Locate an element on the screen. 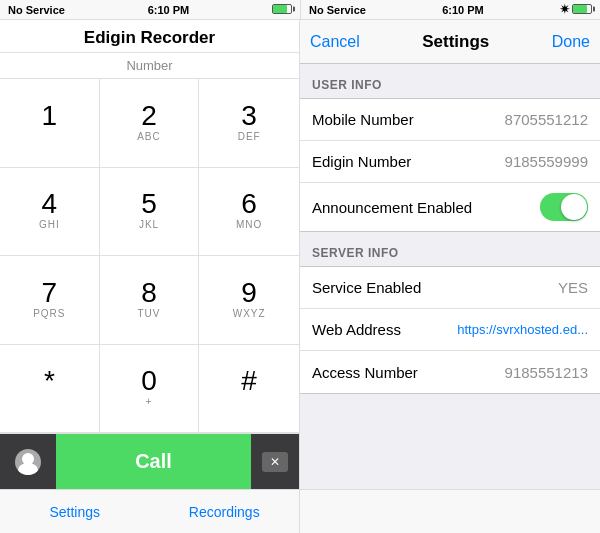  dial-key-4: 4GHI is located at coordinates (50, 212).